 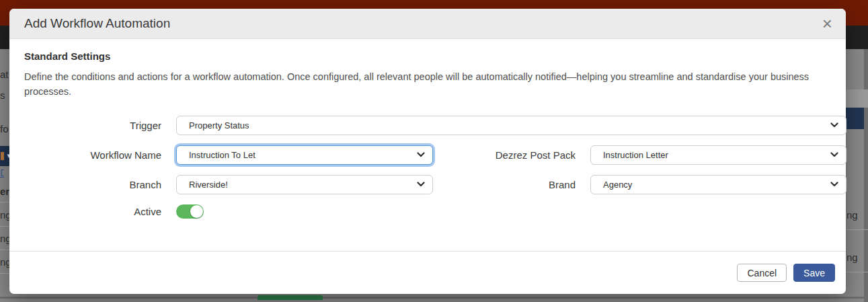 I want to click on branch-label: Branch, so click(x=93, y=184).